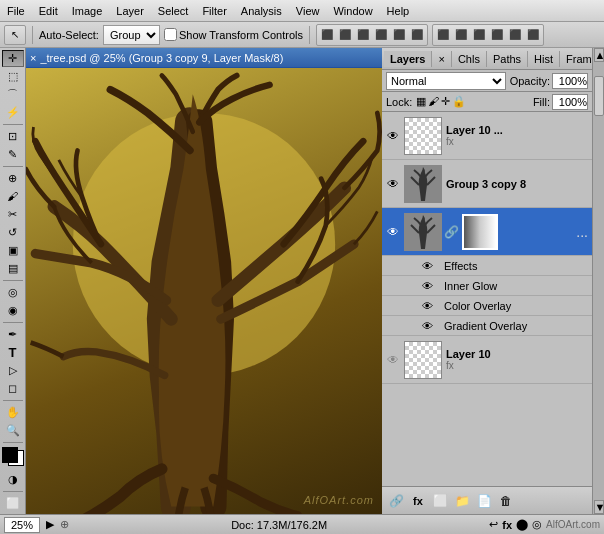  Describe the element at coordinates (393, 360) in the screenshot. I see `layer-visibility-layer10-bottom: 👁` at that location.